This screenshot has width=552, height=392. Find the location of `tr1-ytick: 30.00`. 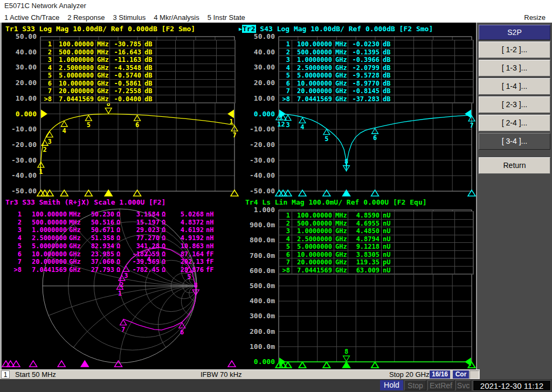

tr1-ytick: 30.00 is located at coordinates (20, 67).